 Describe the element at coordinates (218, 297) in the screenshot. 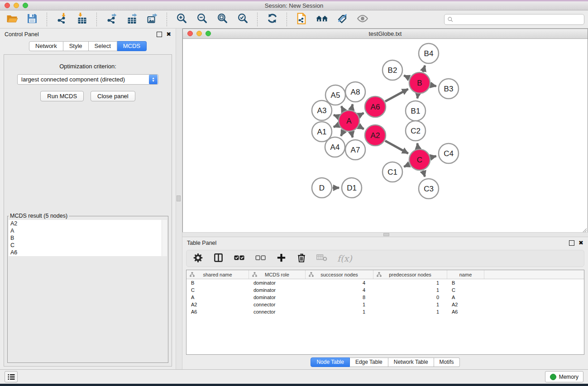

I see `cell-shared-name: A` at that location.